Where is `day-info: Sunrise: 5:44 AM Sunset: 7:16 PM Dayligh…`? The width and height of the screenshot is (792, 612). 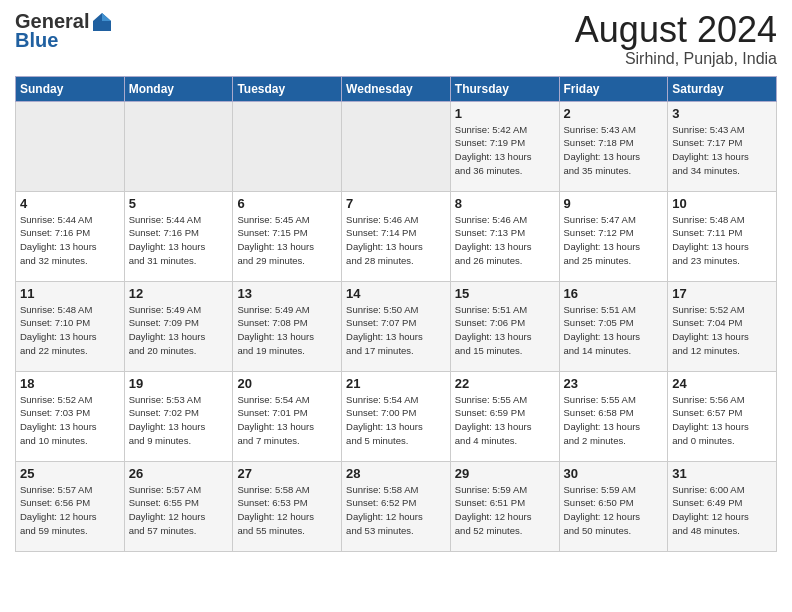
day-info: Sunrise: 5:44 AM Sunset: 7:16 PM Dayligh… is located at coordinates (179, 240).